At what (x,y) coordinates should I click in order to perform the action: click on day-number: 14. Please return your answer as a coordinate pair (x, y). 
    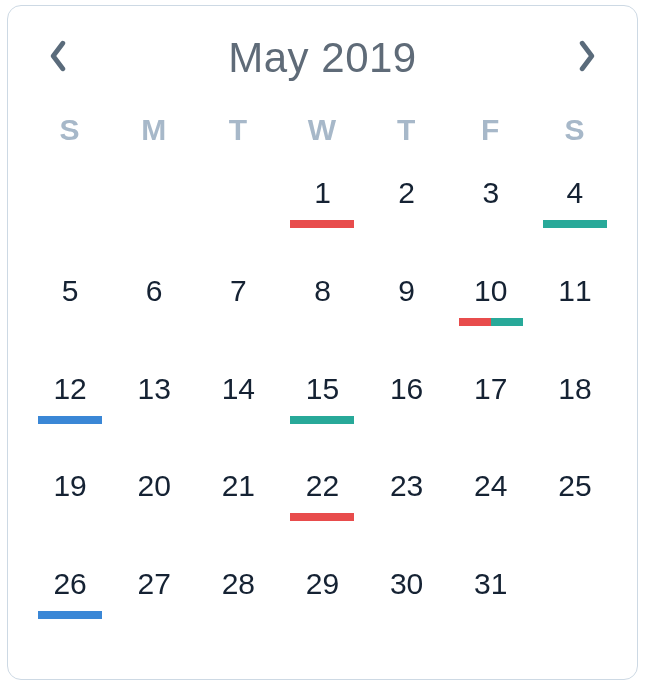
    Looking at the image, I should click on (238, 389).